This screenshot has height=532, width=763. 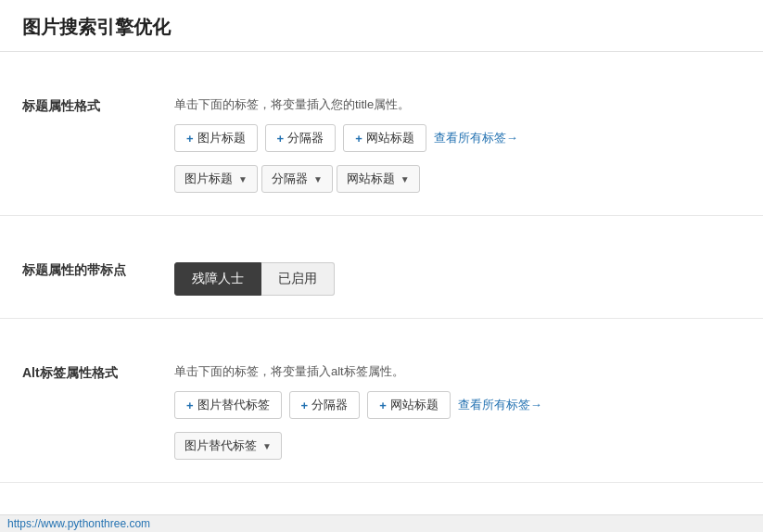 I want to click on punctuation-toggle-group: 残障人士 已启用, so click(x=458, y=279).